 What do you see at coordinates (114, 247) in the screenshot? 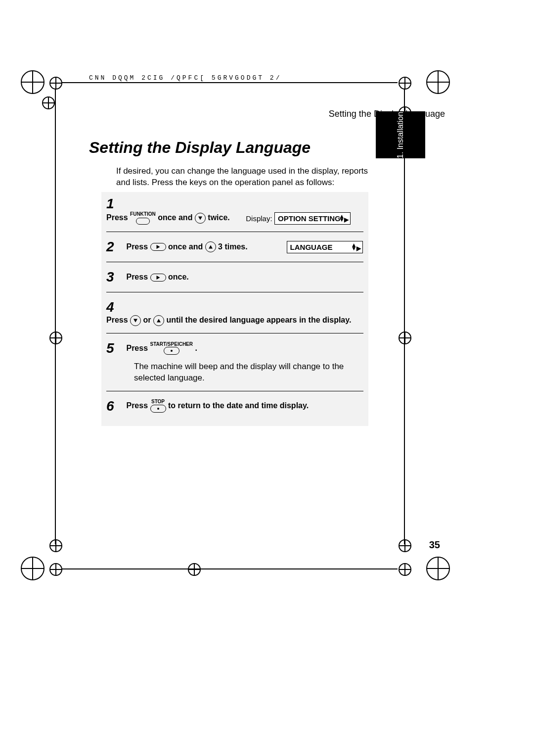
I see `step-number: 2` at bounding box center [114, 247].